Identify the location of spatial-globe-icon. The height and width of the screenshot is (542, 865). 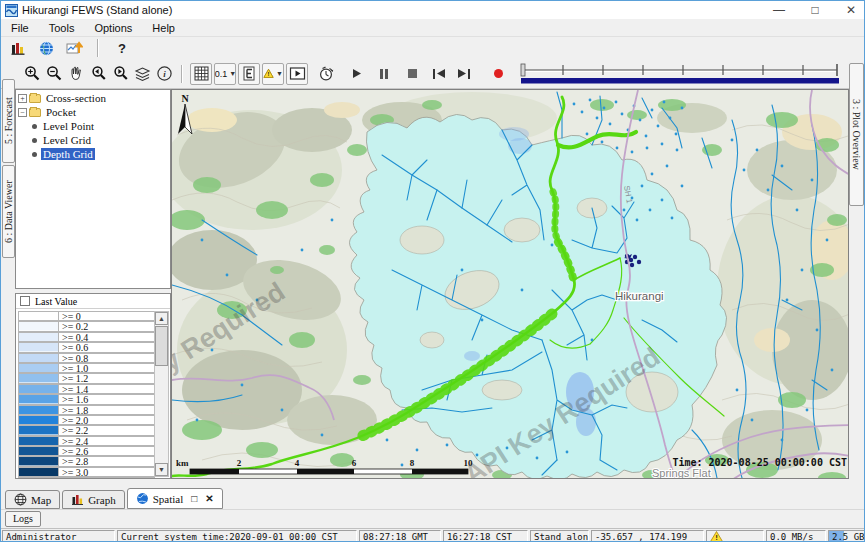
(142, 498).